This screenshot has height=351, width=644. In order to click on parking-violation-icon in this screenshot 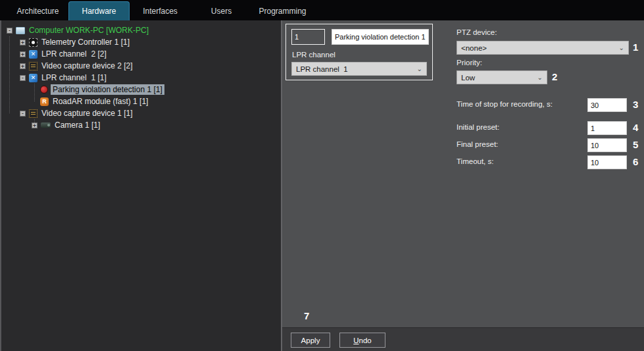, I will do `click(44, 90)`.